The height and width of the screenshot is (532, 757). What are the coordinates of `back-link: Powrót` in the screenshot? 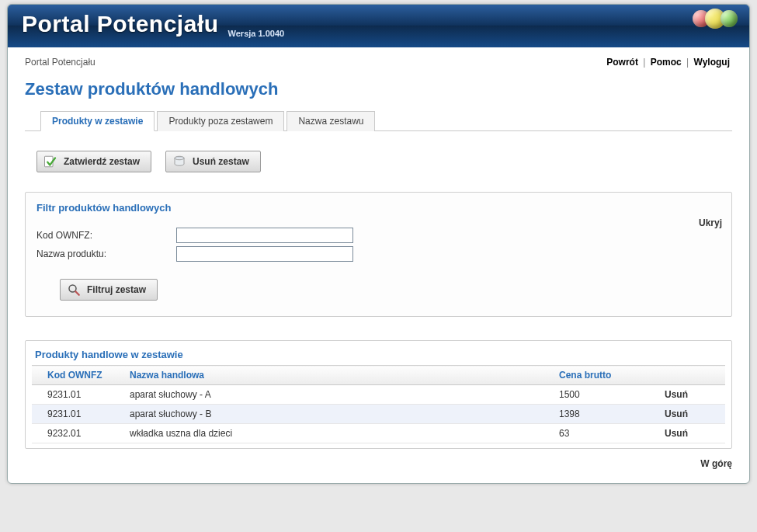 It's located at (623, 62).